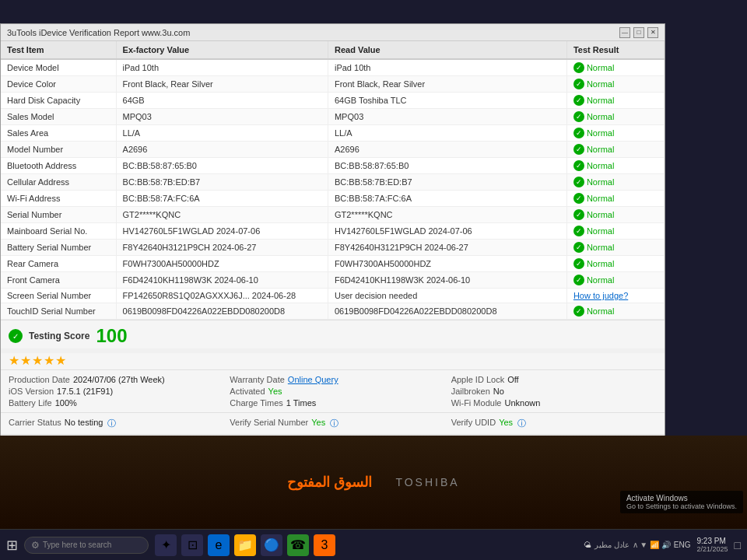 The width and height of the screenshot is (747, 560). What do you see at coordinates (738, 545) in the screenshot?
I see `notification-icon: □` at bounding box center [738, 545].